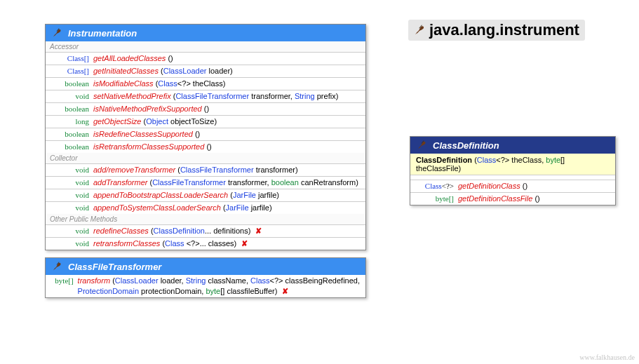  Describe the element at coordinates (206, 286) in the screenshot. I see `method-list-cft: byte[]transform (ClassLoader loader, Str…` at that location.